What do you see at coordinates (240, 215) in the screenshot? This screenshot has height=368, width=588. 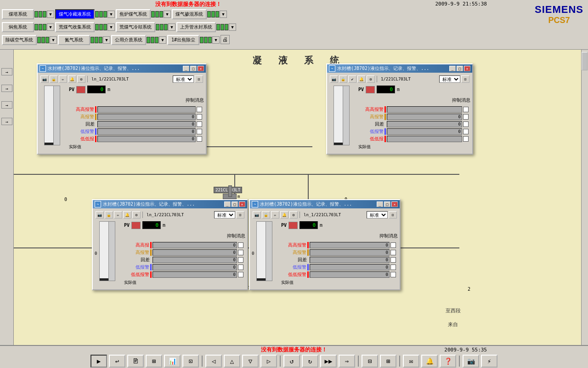 I see `dlg3-tb-detail: ⊡` at bounding box center [240, 215].